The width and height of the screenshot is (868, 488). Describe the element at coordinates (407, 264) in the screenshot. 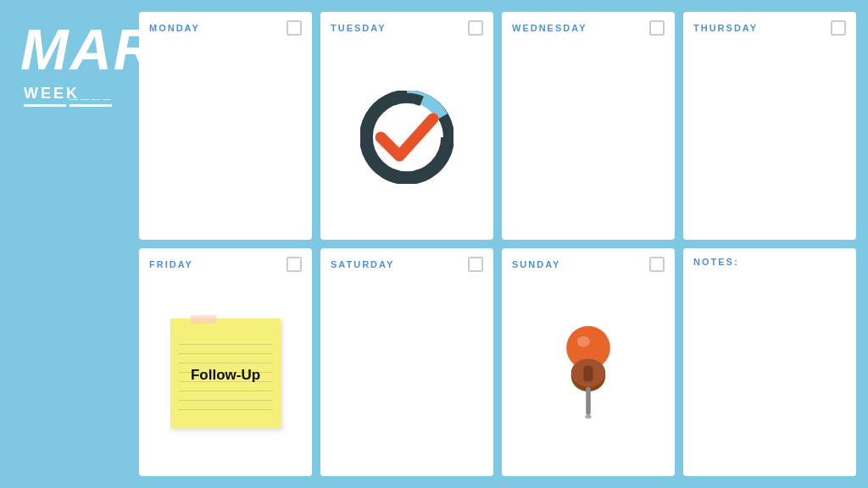

I see `saturday-header: SATURDAY` at that location.